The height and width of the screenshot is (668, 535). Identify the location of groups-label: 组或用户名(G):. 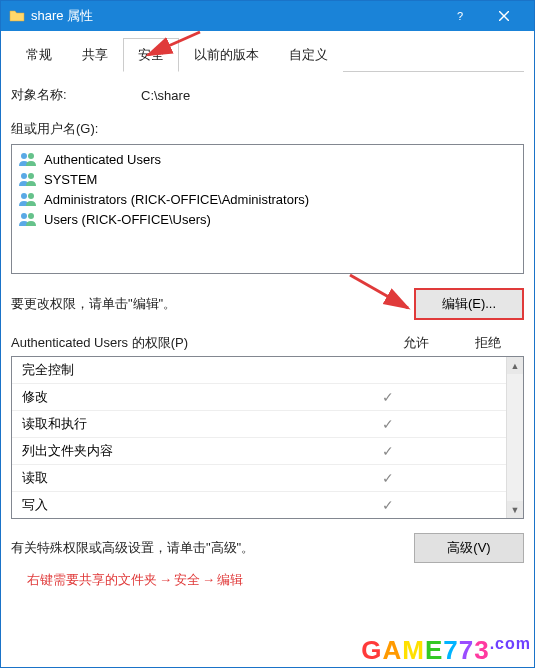
(268, 129).